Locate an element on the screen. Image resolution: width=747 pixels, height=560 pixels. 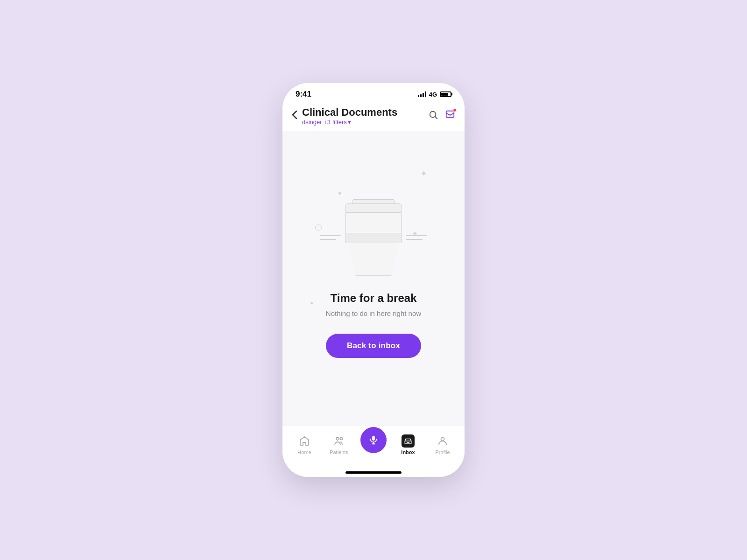
nav-item-patients: Patients is located at coordinates (339, 445).